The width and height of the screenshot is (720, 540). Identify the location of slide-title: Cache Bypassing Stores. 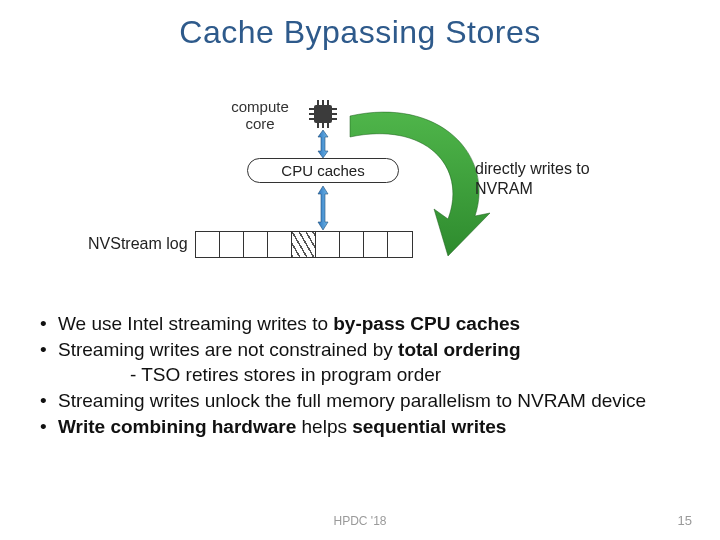
(360, 32).